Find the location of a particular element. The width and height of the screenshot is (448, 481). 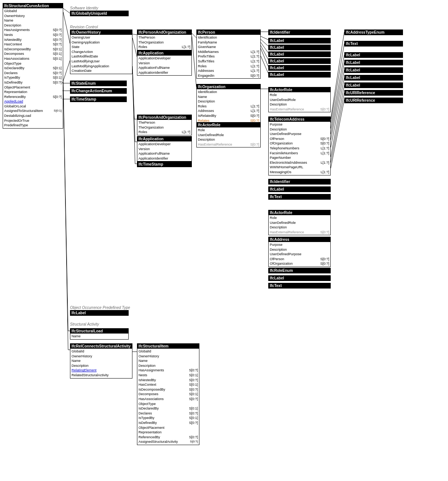

box-ifc-person: IfcPerson Identification FamilyName Give… is located at coordinates (229, 54).